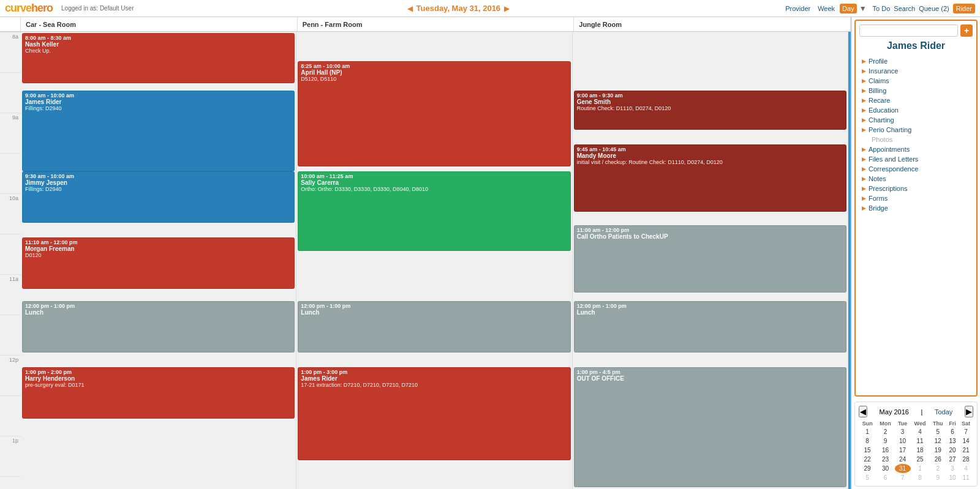 Image resolution: width=980 pixels, height=489 pixels. I want to click on rider-button: Rider, so click(964, 9).